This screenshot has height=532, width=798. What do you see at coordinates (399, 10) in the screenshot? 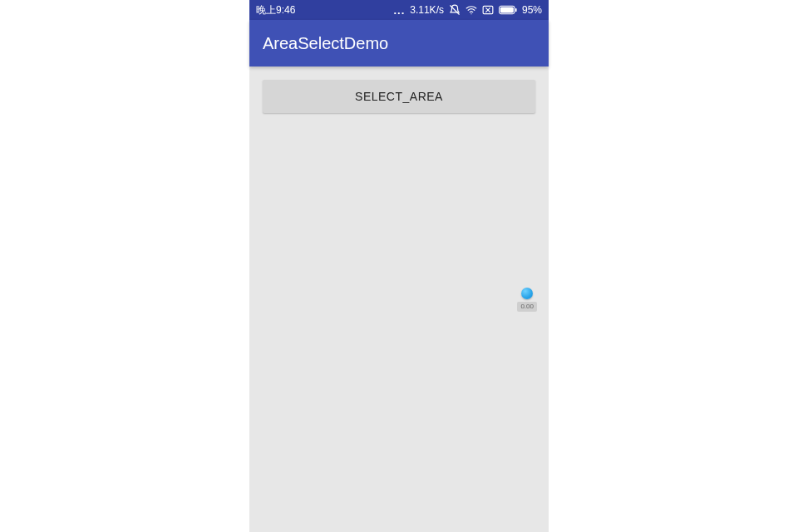
I see `more-dots-icon: ...` at bounding box center [399, 10].